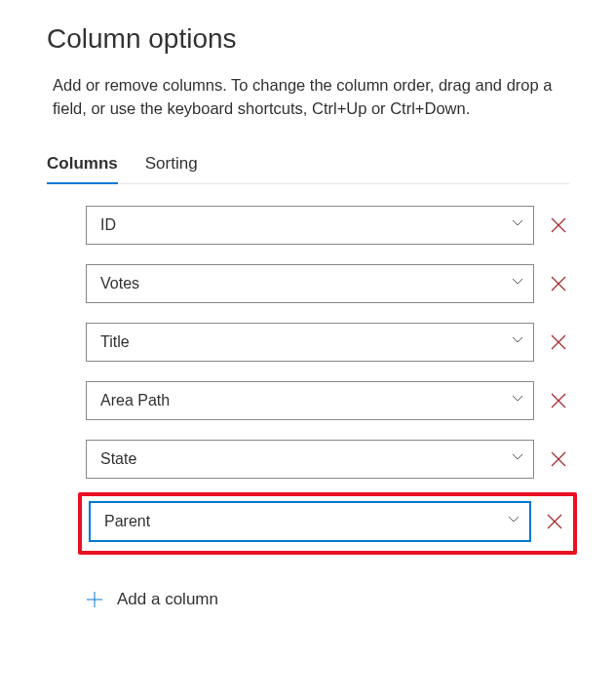 Image resolution: width=616 pixels, height=698 pixels. What do you see at coordinates (308, 166) in the screenshot?
I see `tabs: Columns Sorting` at bounding box center [308, 166].